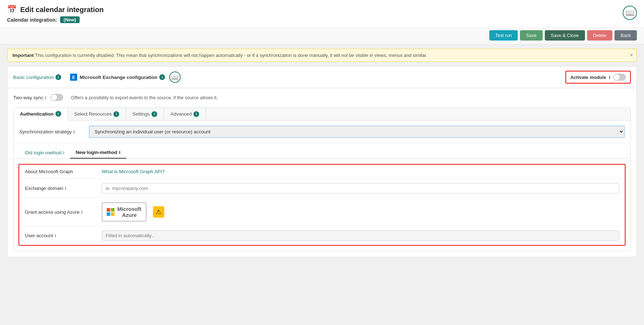 This screenshot has width=644, height=325. What do you see at coordinates (322, 78) in the screenshot?
I see `config-tabs: Basic configuration i E Microsoft Exchan…` at bounding box center [322, 78].